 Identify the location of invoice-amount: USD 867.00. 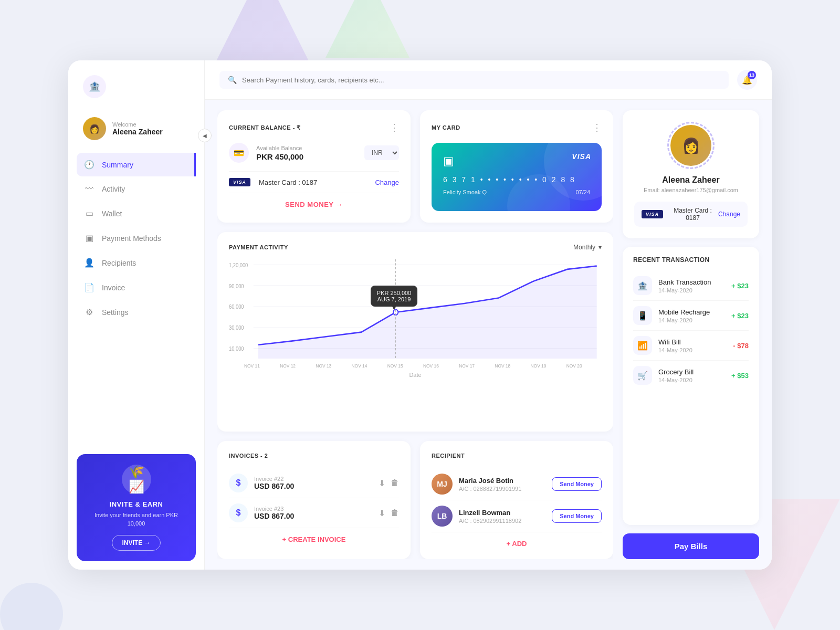
(313, 516).